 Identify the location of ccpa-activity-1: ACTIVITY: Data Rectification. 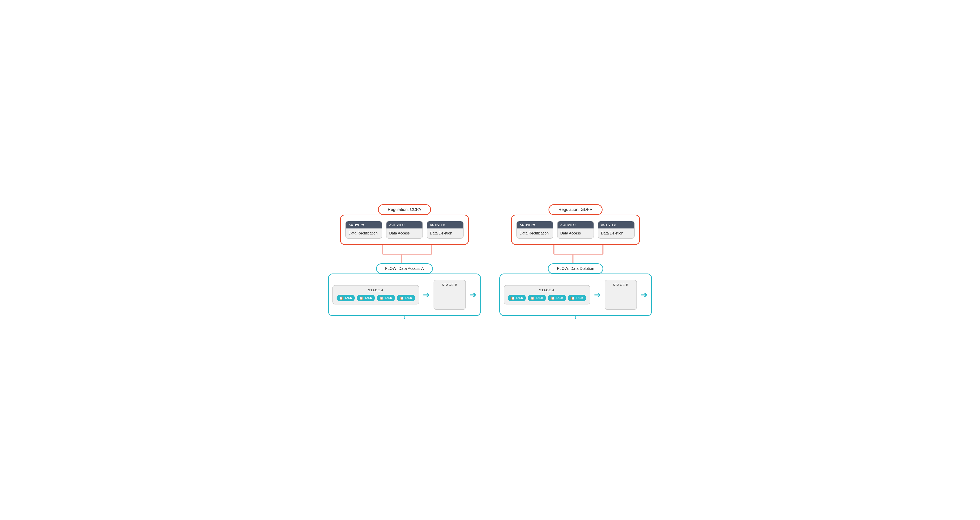
(364, 230).